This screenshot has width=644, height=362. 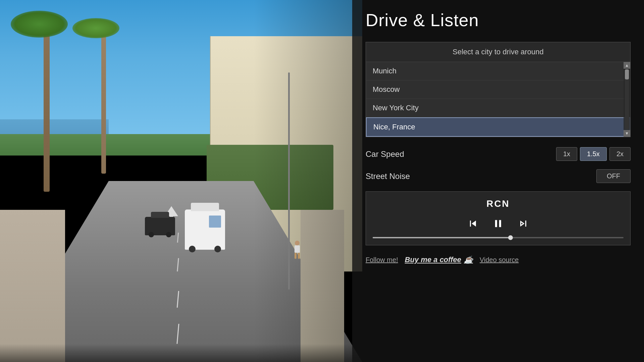 What do you see at coordinates (441, 238) in the screenshot?
I see `progress-fill` at bounding box center [441, 238].